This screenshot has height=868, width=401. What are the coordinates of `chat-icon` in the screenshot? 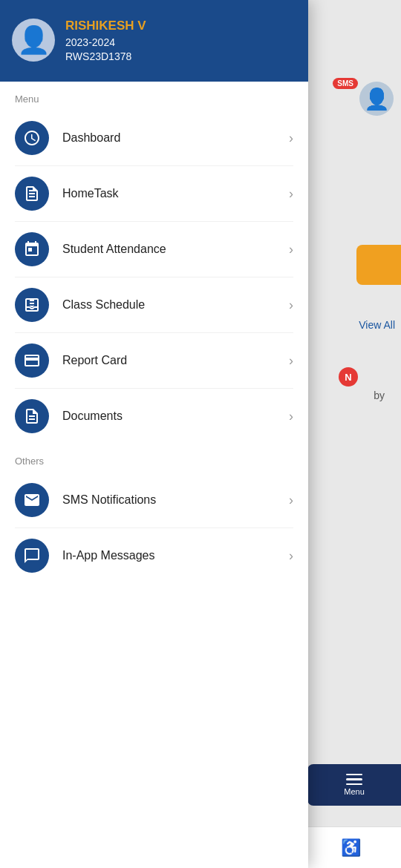 It's located at (32, 556).